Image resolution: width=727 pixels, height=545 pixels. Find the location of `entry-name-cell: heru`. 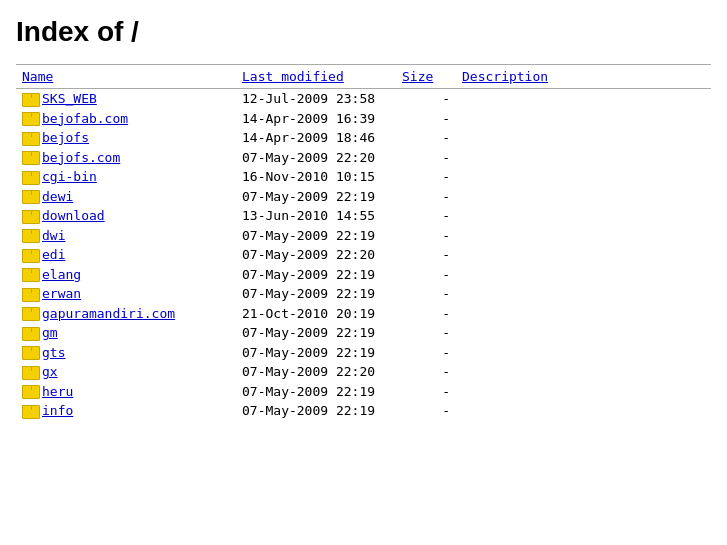

entry-name-cell: heru is located at coordinates (126, 392).